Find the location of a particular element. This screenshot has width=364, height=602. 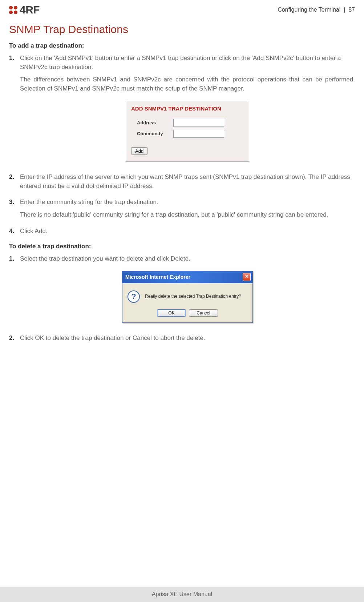

ie-confirm-dialog: Microsoft Internet Explorer ✕ ? Really d… is located at coordinates (187, 297).